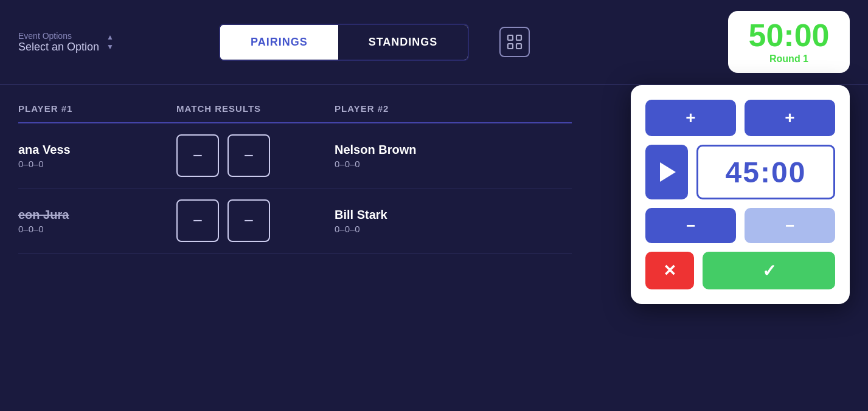 This screenshot has height=411, width=868. I want to click on col-header-player1: PLAYER #1, so click(97, 108).